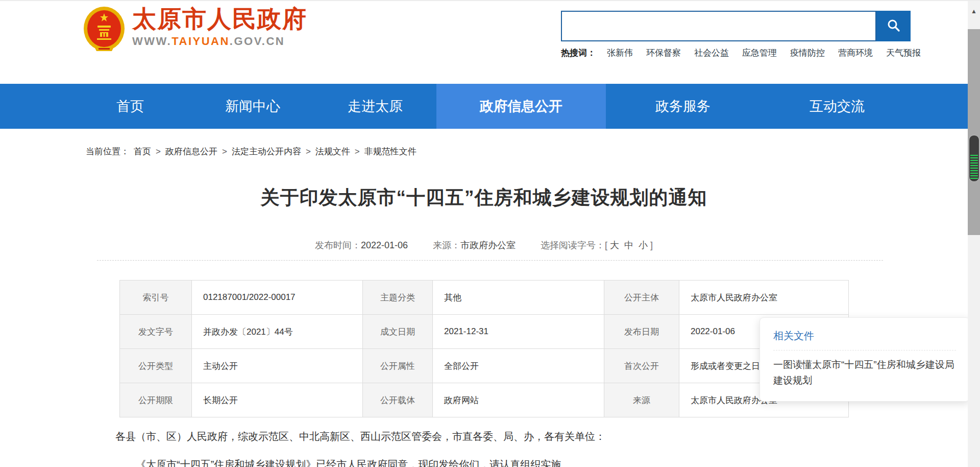 Image resolution: width=980 pixels, height=467 pixels. Describe the element at coordinates (278, 332) in the screenshot. I see `info-value-cell: 并政办发〔2021〕44号` at that location.